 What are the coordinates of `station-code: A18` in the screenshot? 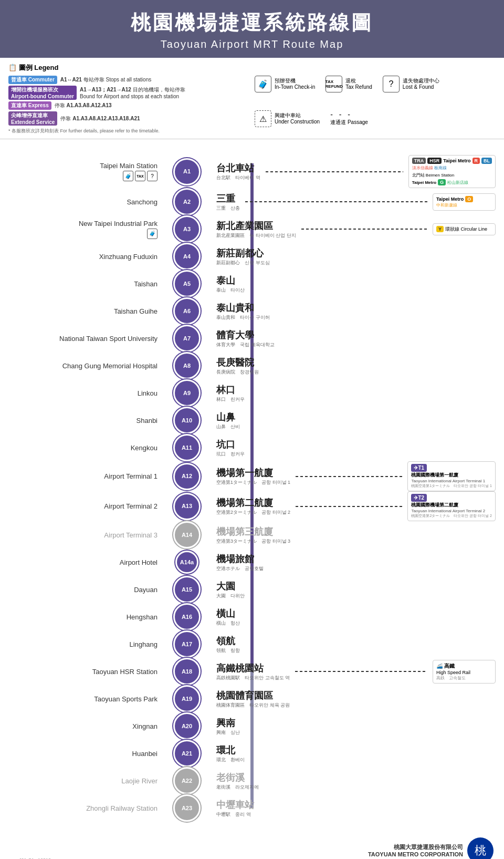 It's located at (187, 671).